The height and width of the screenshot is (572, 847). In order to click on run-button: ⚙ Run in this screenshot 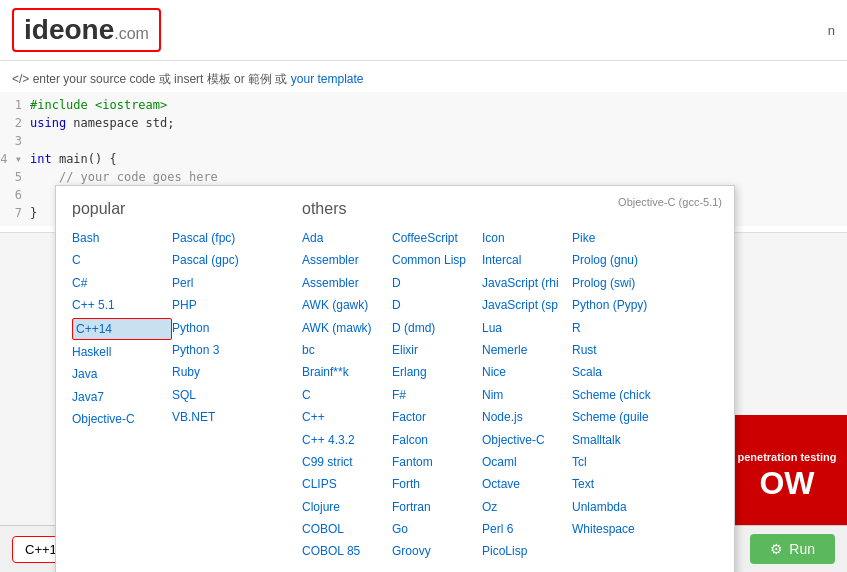, I will do `click(792, 549)`.